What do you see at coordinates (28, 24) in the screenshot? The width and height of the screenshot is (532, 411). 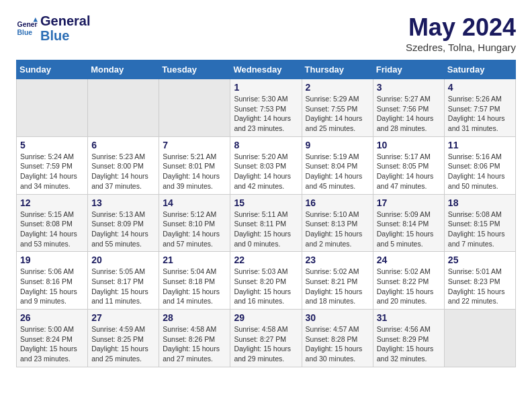 I see `svg-text: General` at bounding box center [28, 24].